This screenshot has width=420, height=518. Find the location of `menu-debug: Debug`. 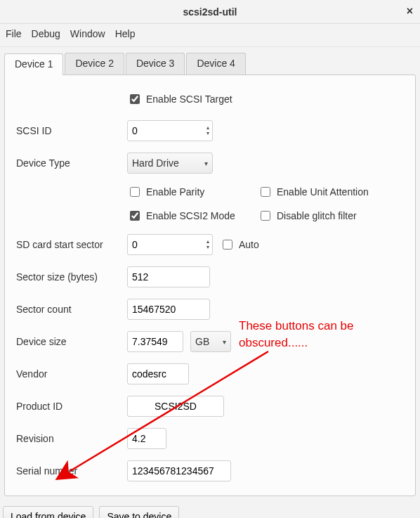

menu-debug: Debug is located at coordinates (46, 34).